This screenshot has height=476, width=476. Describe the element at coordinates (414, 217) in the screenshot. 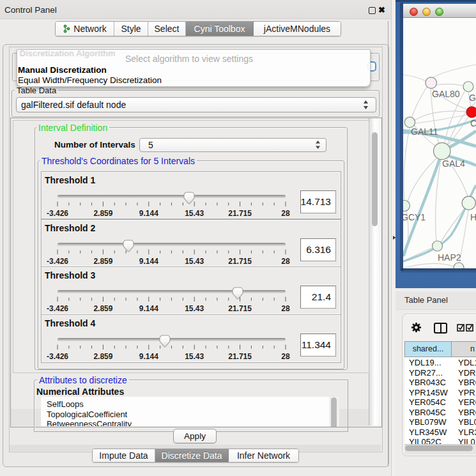

I see `svg-text: GCY1` at that location.